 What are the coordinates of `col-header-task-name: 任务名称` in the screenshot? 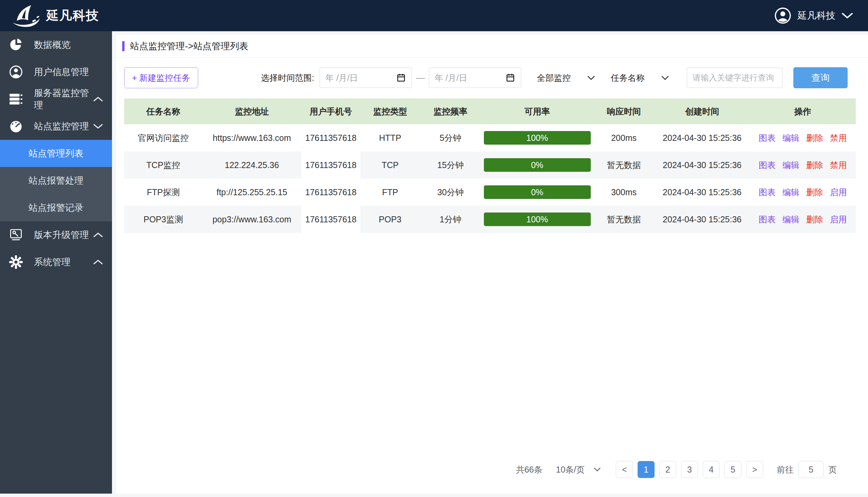 It's located at (163, 111).